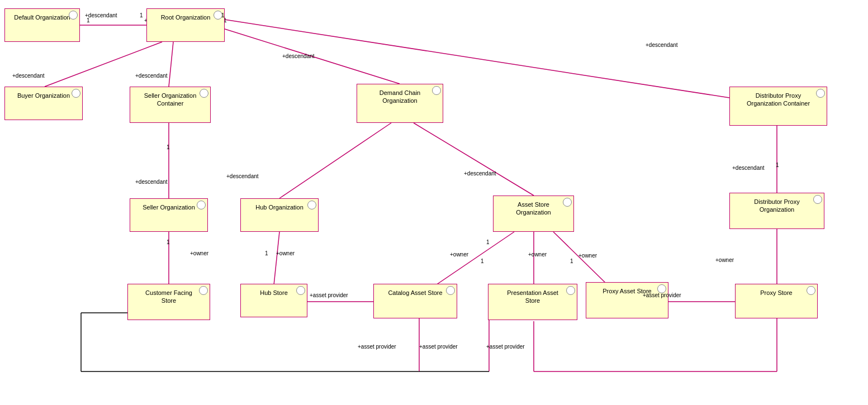  What do you see at coordinates (818, 199) in the screenshot?
I see `dist-proxy-org-icon` at bounding box center [818, 199].